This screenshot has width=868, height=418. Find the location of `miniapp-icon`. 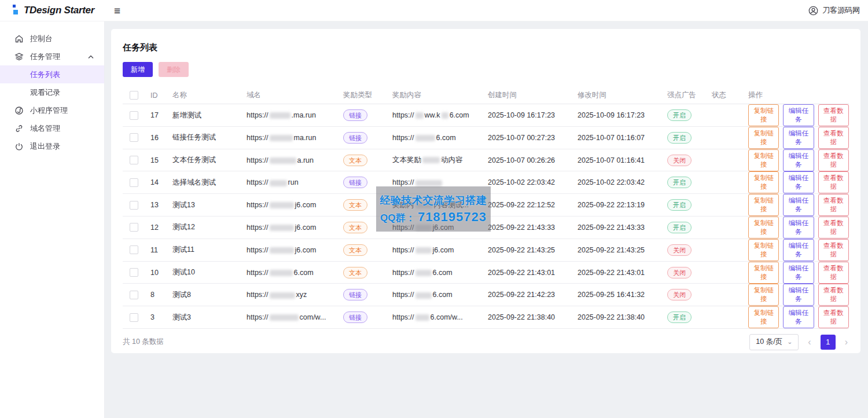

miniapp-icon is located at coordinates (19, 111).